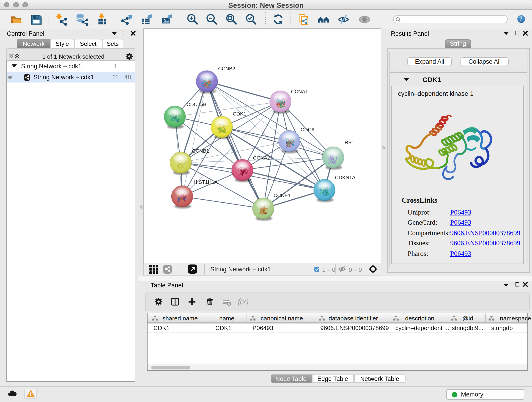  What do you see at coordinates (300, 91) in the screenshot?
I see `svg-text: CCNA1` at bounding box center [300, 91].